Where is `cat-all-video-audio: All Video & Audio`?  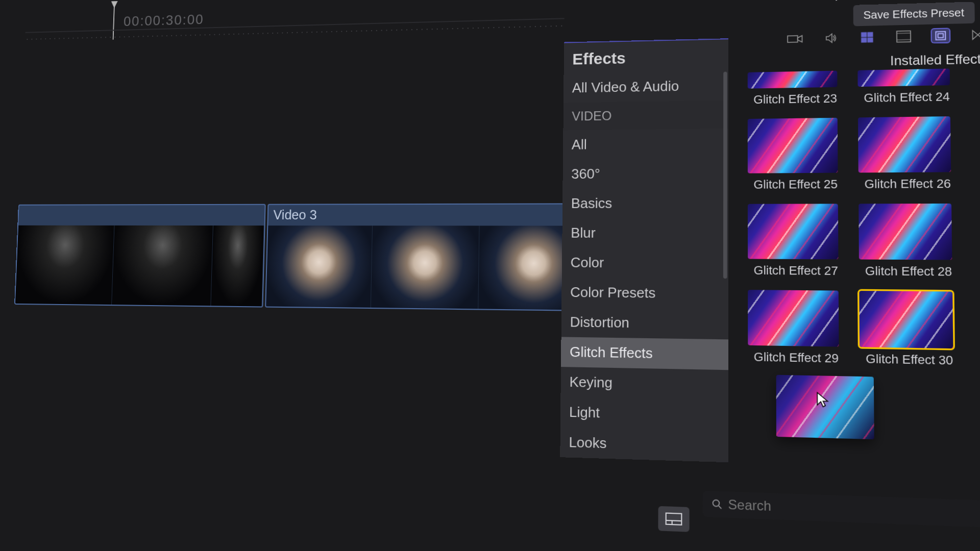 cat-all-video-audio: All Video & Audio is located at coordinates (646, 87).